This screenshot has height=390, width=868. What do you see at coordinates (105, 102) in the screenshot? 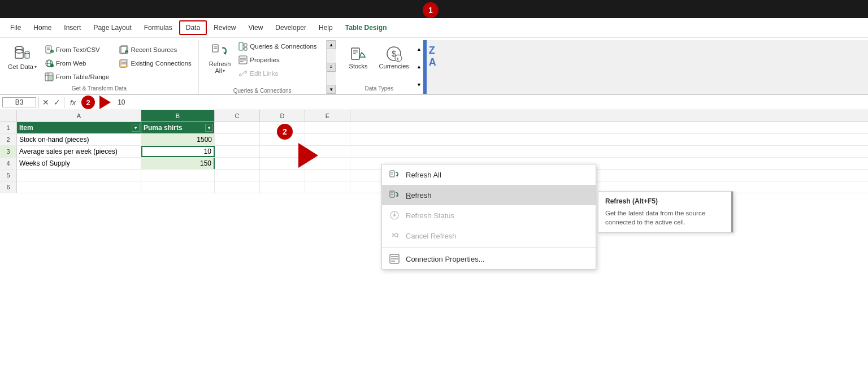
I see `formula-arrow` at bounding box center [105, 102].